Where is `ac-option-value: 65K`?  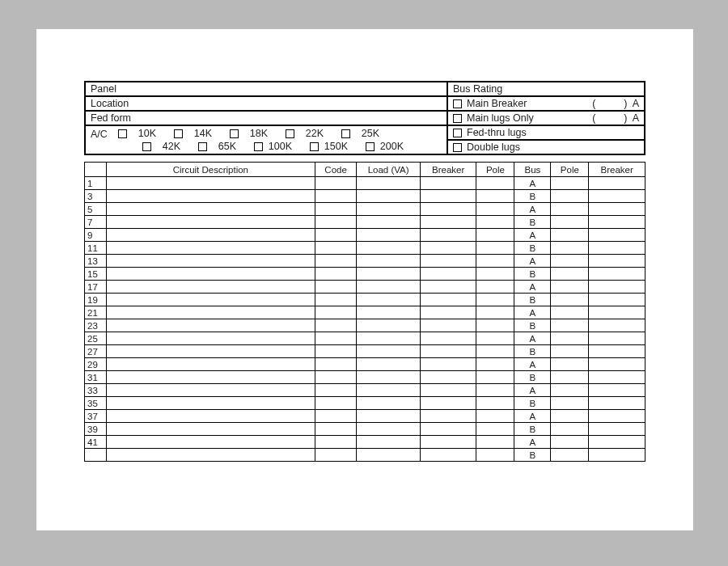
ac-option-value: 65K is located at coordinates (224, 147).